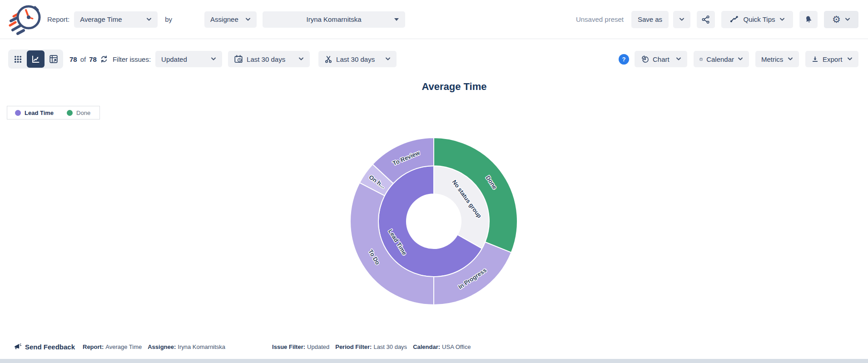 This screenshot has width=868, height=363. I want to click on trend-steps-icon, so click(734, 19).